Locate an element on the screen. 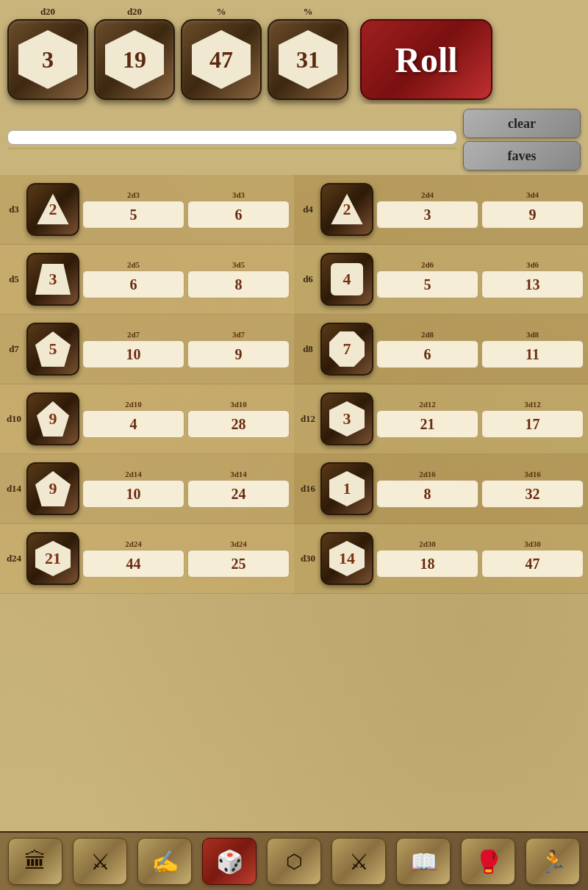  3d12-button: 17 is located at coordinates (532, 424).